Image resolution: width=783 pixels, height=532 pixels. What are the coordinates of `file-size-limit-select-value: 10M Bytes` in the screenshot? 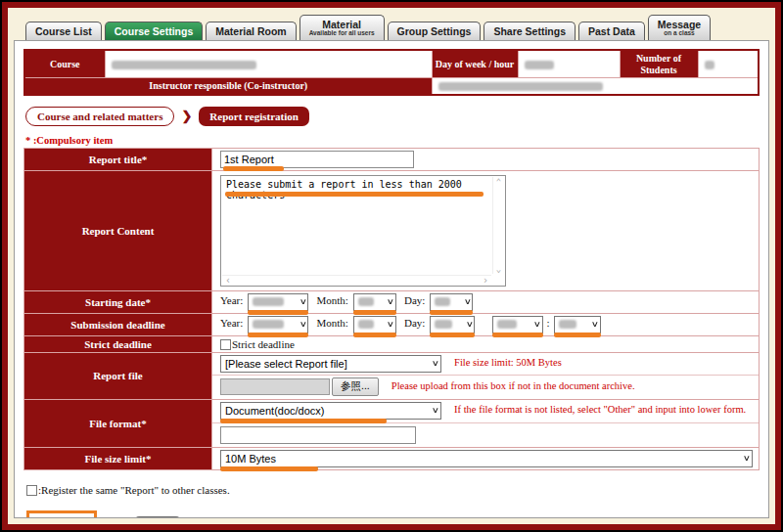 It's located at (251, 459).